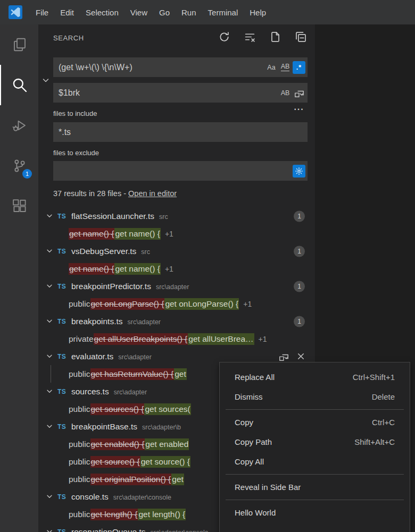 Image resolution: width=415 pixels, height=532 pixels. What do you see at coordinates (162, 514) in the screenshot?
I see `match-added-text: get length() {` at bounding box center [162, 514].